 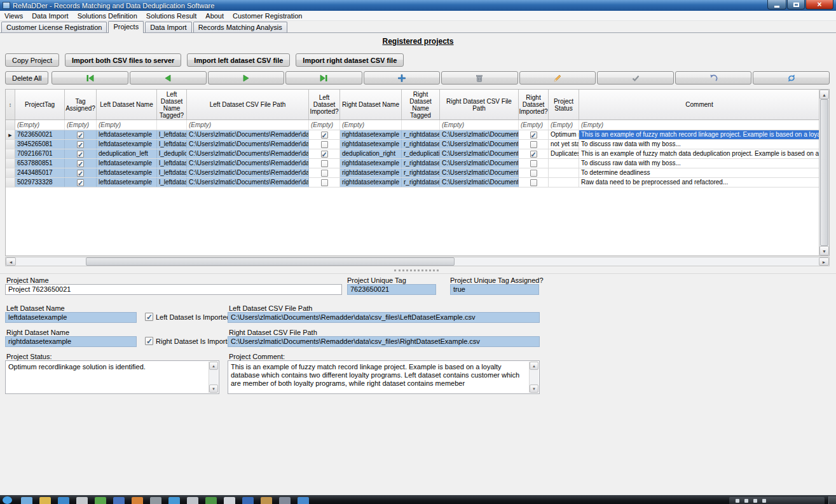 What do you see at coordinates (50, 16) in the screenshot?
I see `menu-item-data-import: Data Import` at bounding box center [50, 16].